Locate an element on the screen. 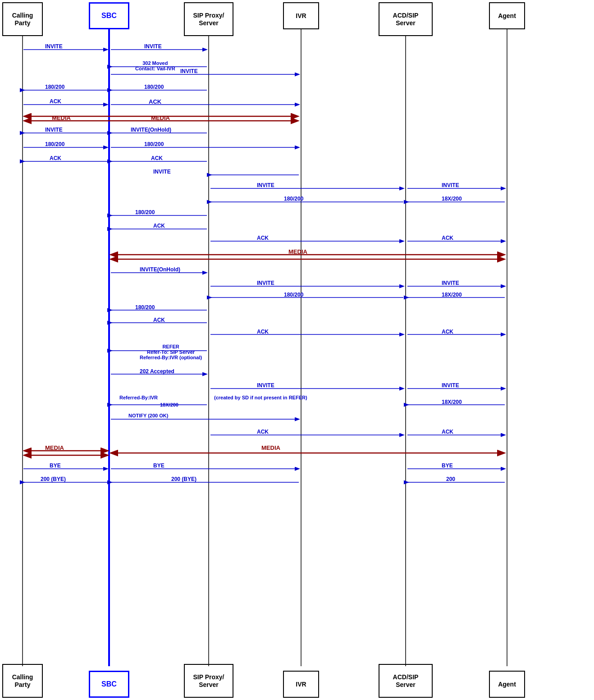  label-media-3a: MEDIA is located at coordinates (55, 448).